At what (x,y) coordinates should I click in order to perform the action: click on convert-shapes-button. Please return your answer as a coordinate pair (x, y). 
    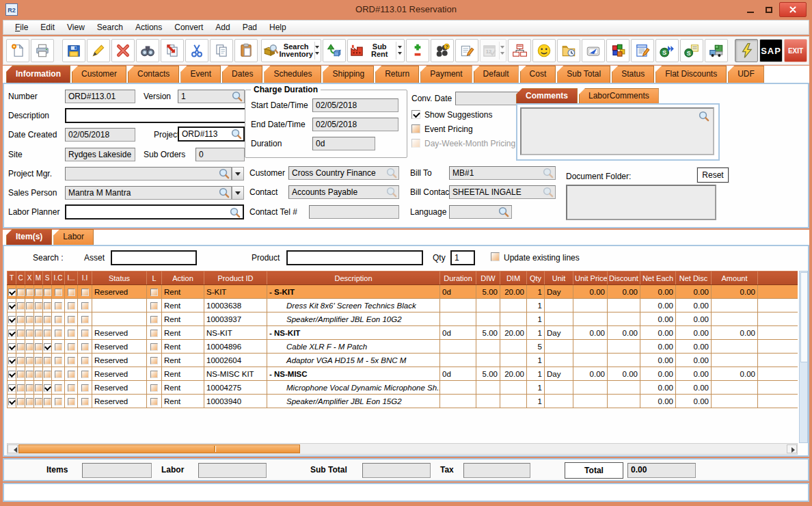
    Looking at the image, I should click on (334, 51).